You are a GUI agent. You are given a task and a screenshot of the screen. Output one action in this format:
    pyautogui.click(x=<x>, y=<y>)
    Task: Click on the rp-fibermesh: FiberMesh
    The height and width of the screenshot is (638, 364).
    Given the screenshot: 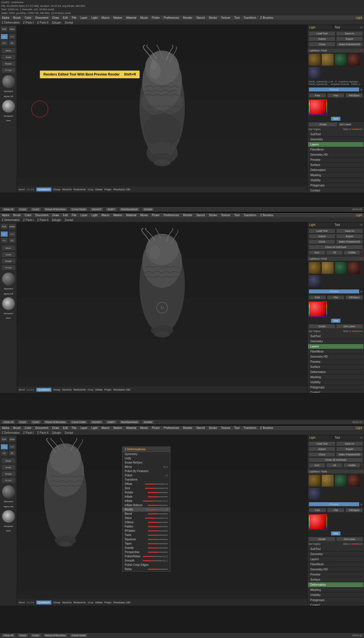 What is the action you would take?
    pyautogui.click(x=336, y=150)
    